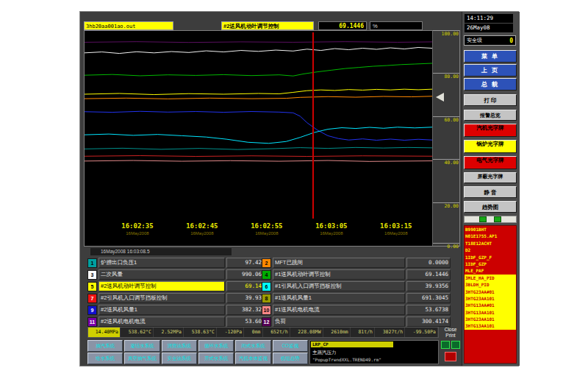  I want to click on screen-nav-button: 真空抽气系统, so click(142, 358).